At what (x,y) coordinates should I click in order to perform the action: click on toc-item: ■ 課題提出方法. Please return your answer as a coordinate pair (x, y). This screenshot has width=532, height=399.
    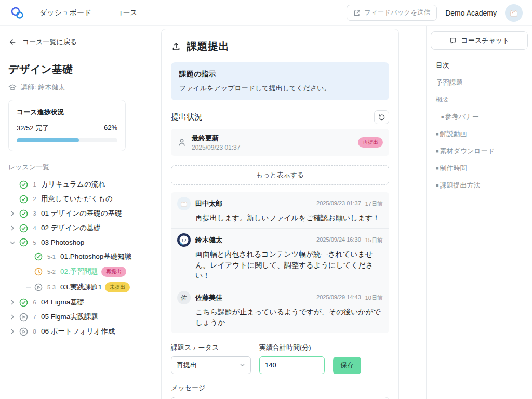
    Looking at the image, I should click on (482, 185).